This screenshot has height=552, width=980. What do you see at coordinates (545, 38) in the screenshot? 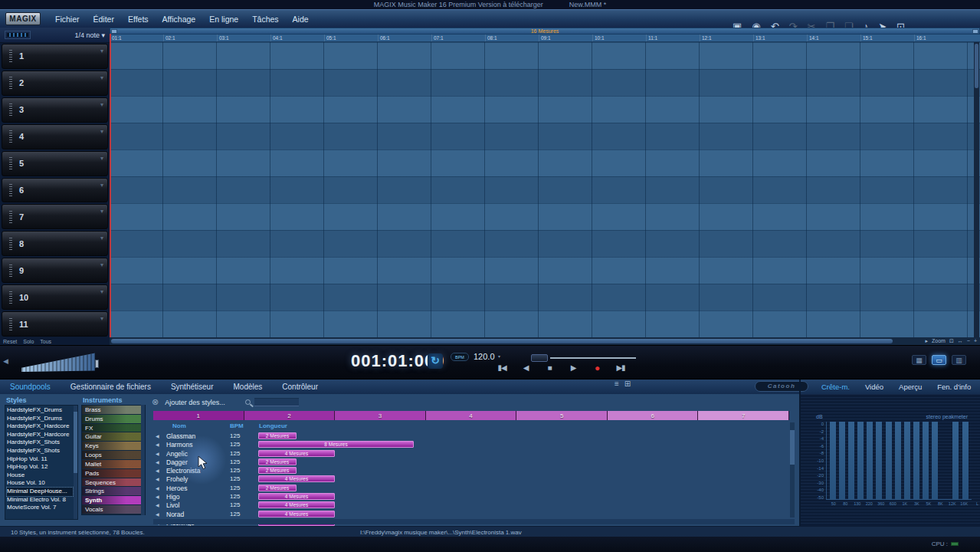
I see `timeline-ruler: 01:102:103:104:105:106:107:108:109:110:1…` at bounding box center [545, 38].